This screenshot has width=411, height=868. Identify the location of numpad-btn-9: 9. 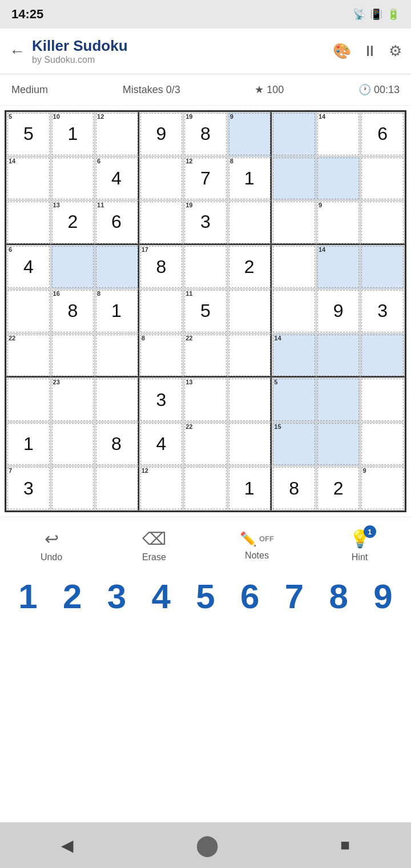
(383, 596).